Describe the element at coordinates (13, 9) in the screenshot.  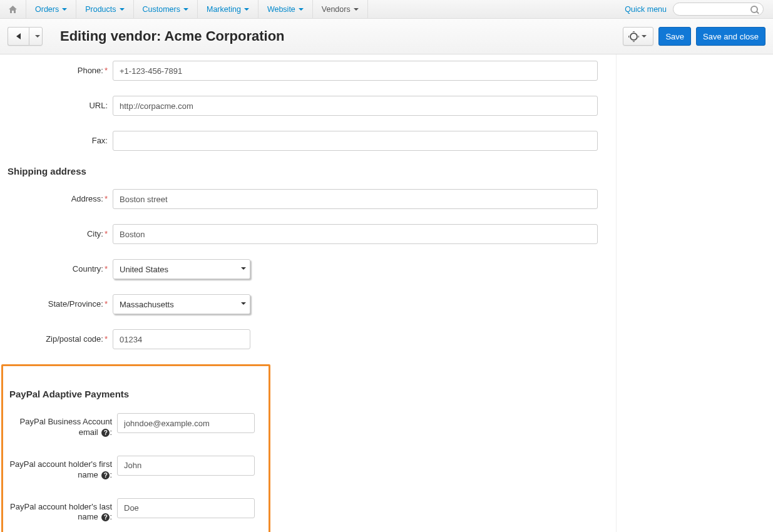
I see `home-icon` at that location.